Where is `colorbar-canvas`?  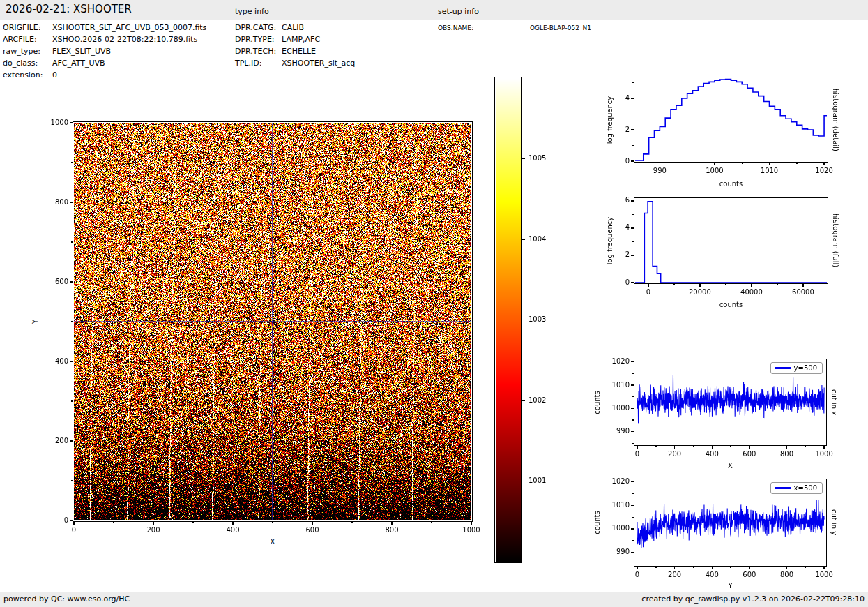 colorbar-canvas is located at coordinates (508, 320).